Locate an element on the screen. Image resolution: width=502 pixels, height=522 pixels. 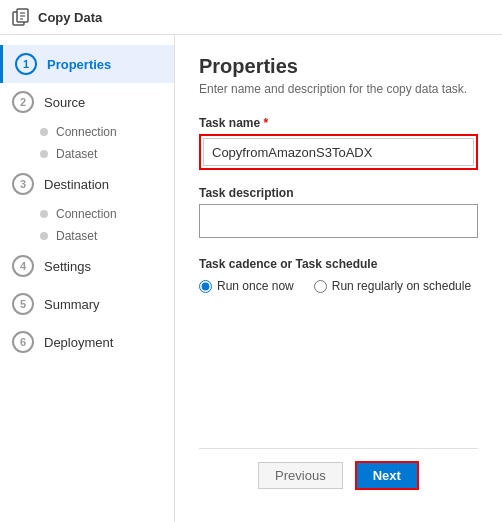
step-circle-4: 4 is located at coordinates (23, 266).